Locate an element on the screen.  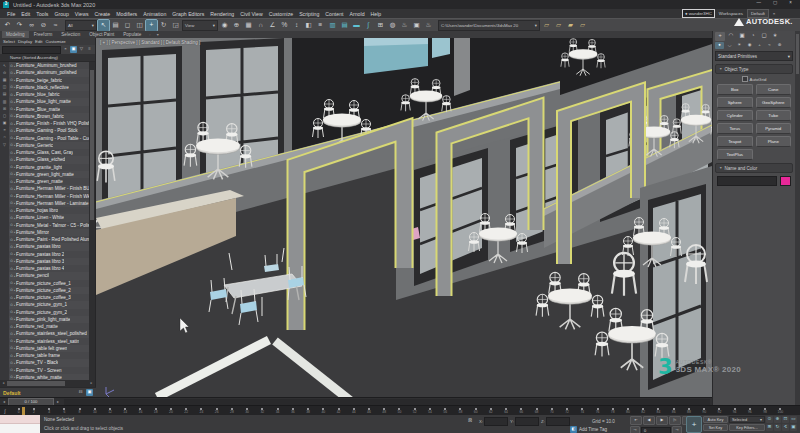
timeline-tick: 68 is located at coordinates (536, 410).